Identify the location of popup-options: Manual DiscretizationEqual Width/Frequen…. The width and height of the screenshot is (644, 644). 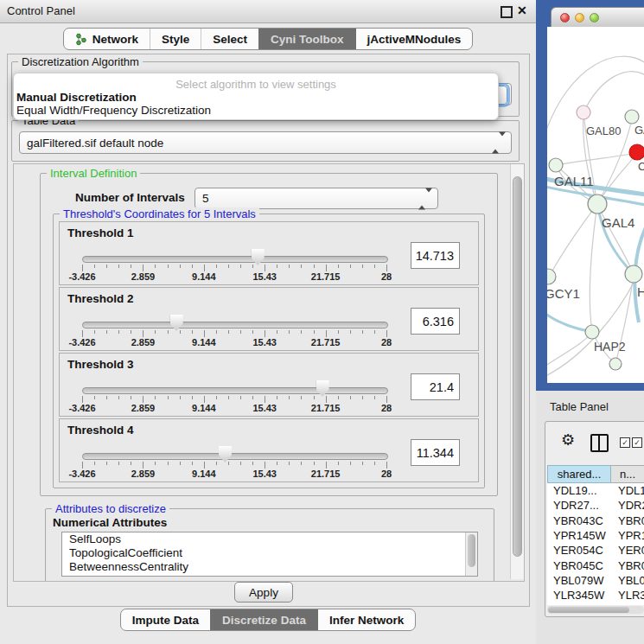
(256, 104).